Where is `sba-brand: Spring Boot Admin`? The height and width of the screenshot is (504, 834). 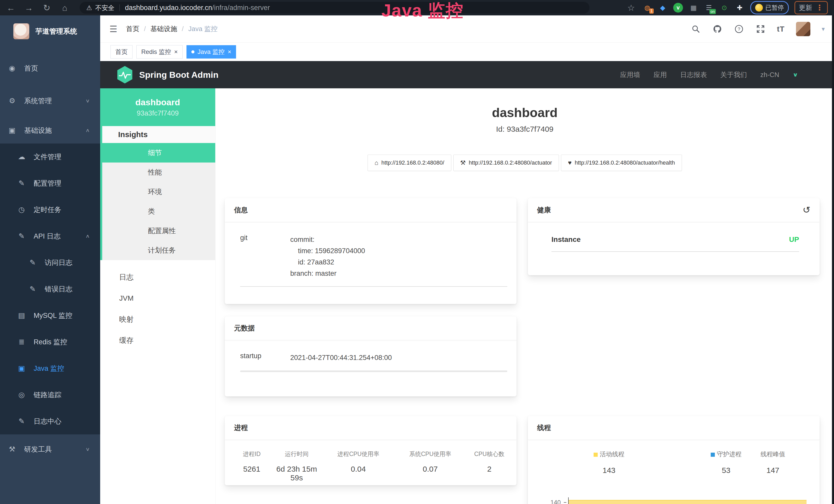
sba-brand: Spring Boot Admin is located at coordinates (168, 74).